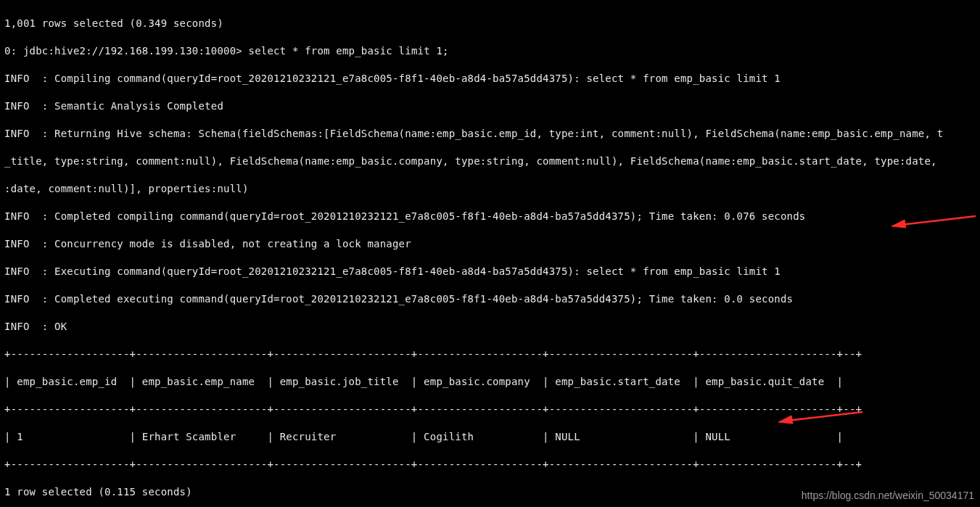  What do you see at coordinates (490, 382) in the screenshot?
I see `table-header: | emp_basic.emp_id | emp_basic.emp_name …` at bounding box center [490, 382].